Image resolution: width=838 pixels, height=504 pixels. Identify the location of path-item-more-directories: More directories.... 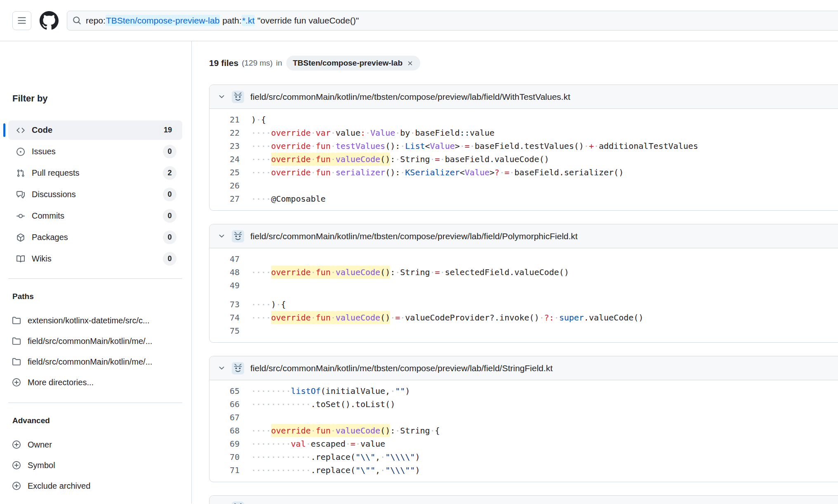
(95, 382).